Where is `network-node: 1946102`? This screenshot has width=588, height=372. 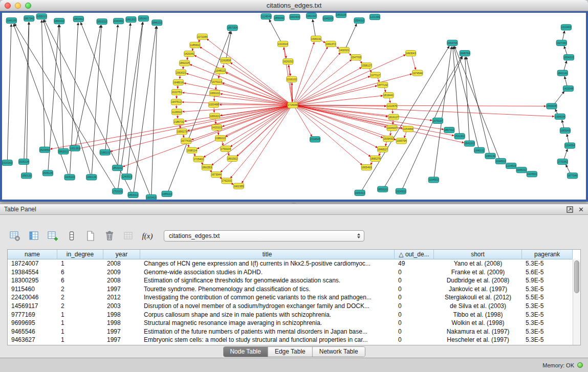
network-node: 1946102 is located at coordinates (480, 150).